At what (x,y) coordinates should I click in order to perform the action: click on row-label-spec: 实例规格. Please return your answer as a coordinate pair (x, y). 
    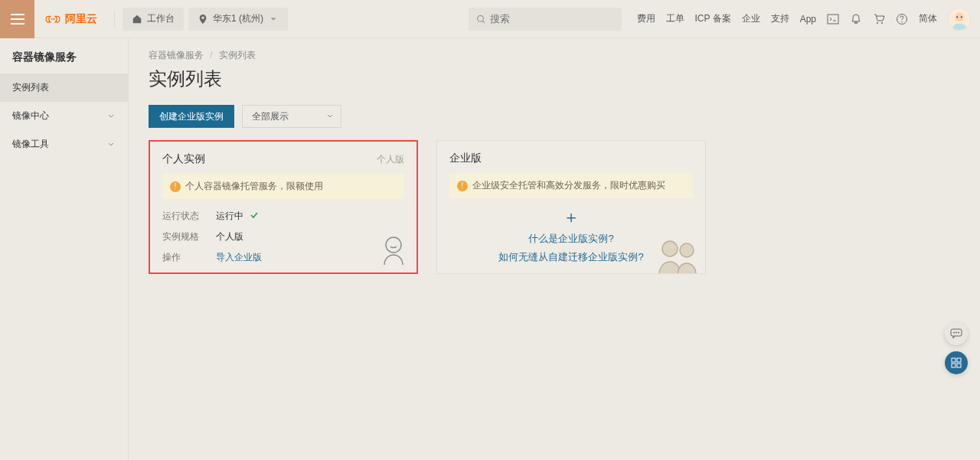
    Looking at the image, I should click on (189, 237).